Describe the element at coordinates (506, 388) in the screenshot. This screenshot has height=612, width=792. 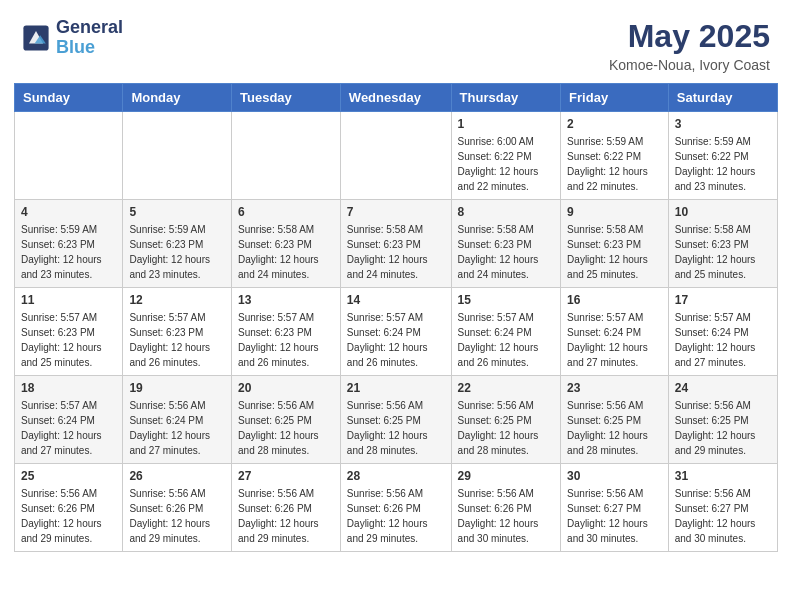
I see `day-number: 22` at that location.